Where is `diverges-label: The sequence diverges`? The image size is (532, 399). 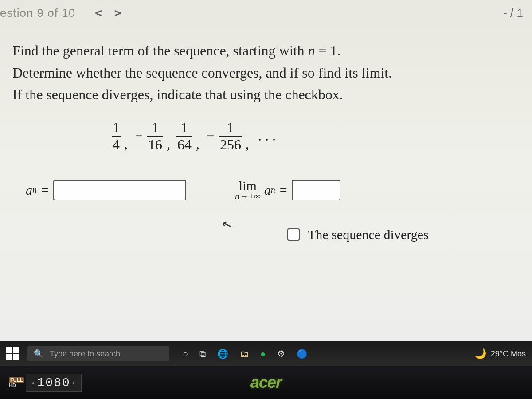 diverges-label: The sequence diverges is located at coordinates (368, 235).